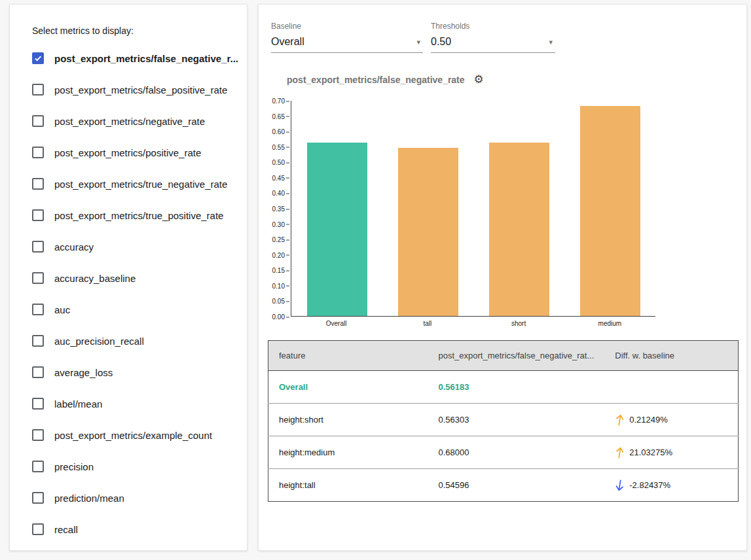 Image resolution: width=751 pixels, height=560 pixels. I want to click on metric-label: accuracy, so click(74, 247).